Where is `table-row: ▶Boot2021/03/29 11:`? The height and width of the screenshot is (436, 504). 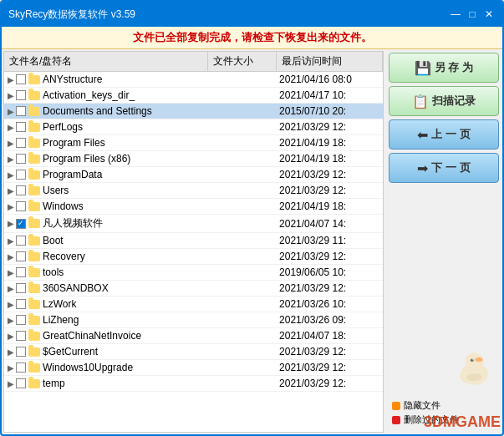
table-row: ▶Boot2021/03/29 11: is located at coordinates (194, 241).